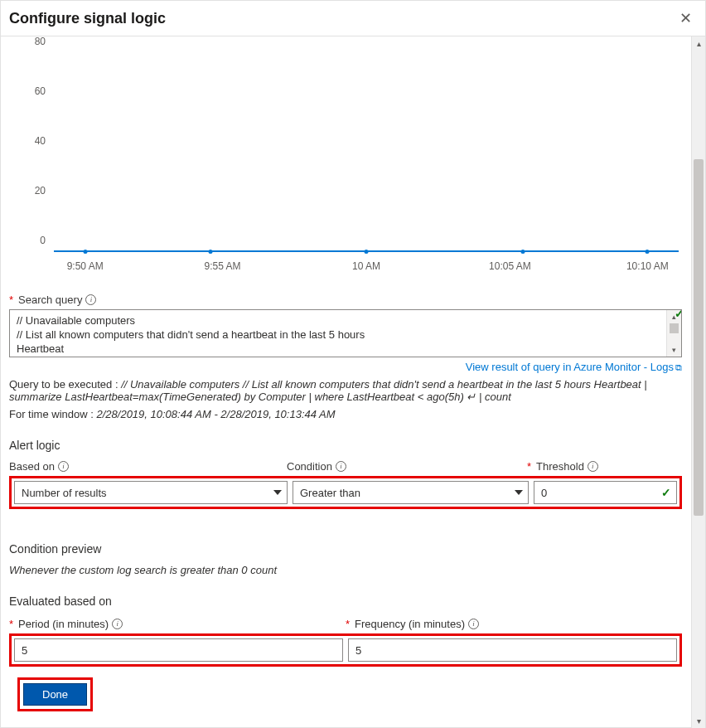 The image size is (706, 728). Describe the element at coordinates (40, 91) in the screenshot. I see `y-tick: 60` at that location.